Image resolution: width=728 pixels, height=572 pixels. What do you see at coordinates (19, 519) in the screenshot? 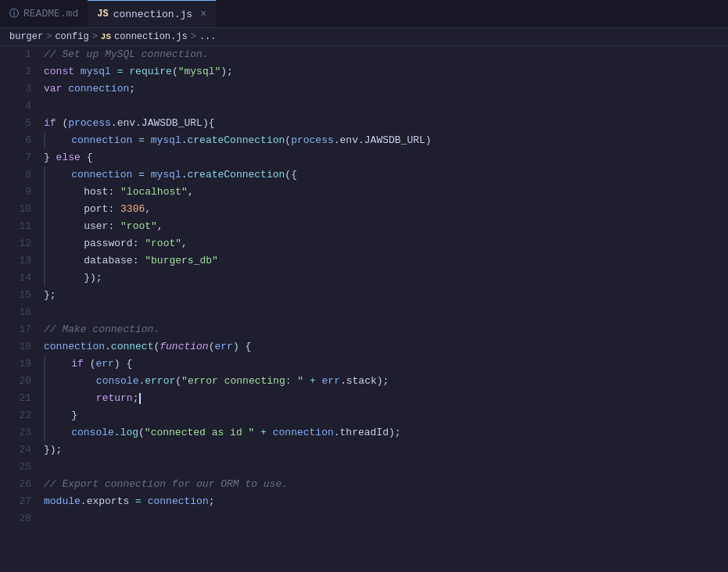
I see `line-number: 28` at bounding box center [19, 519].